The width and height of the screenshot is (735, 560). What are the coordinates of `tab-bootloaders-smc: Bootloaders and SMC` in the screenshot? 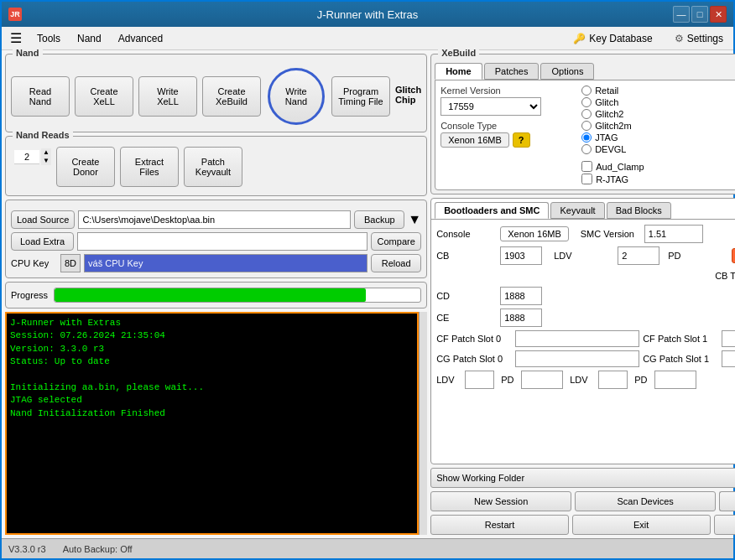 It's located at (492, 210).